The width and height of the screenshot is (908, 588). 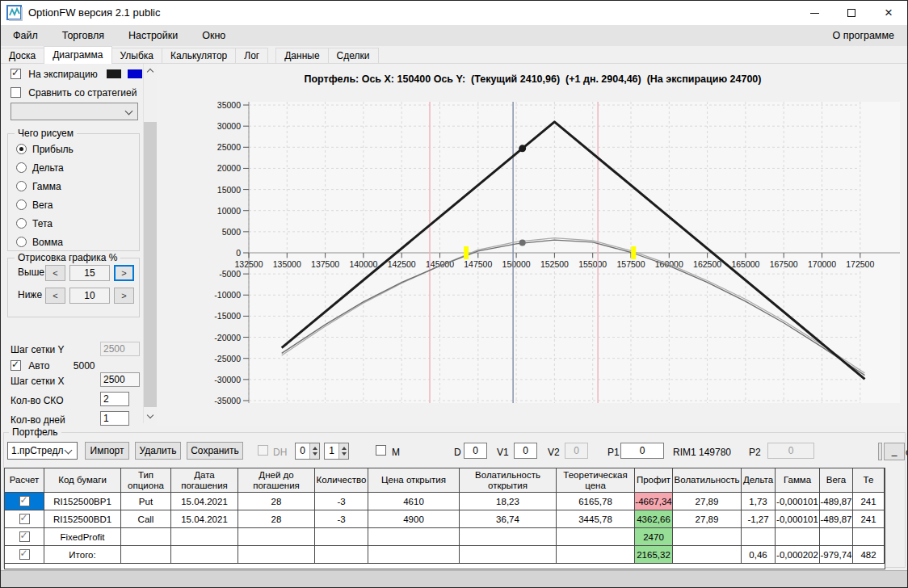 What do you see at coordinates (120, 349) in the screenshot?
I see `grid-y-input` at bounding box center [120, 349].